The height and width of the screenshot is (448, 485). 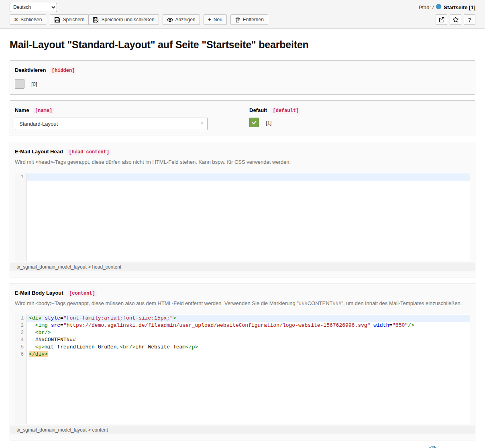 I want to click on field-label-row: E-Mail Layout Head [head_content], so click(x=243, y=151).